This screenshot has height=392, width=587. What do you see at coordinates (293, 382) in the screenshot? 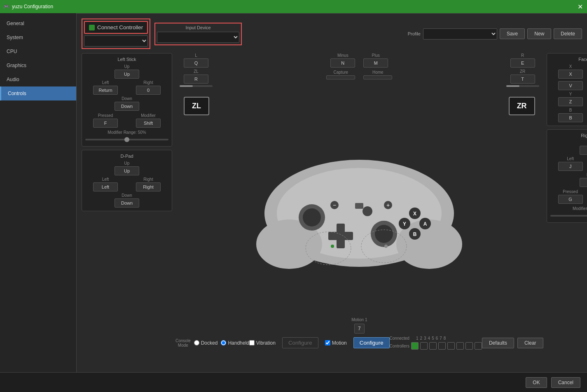
I see `footer-bar: OK Cancel` at bounding box center [293, 382].